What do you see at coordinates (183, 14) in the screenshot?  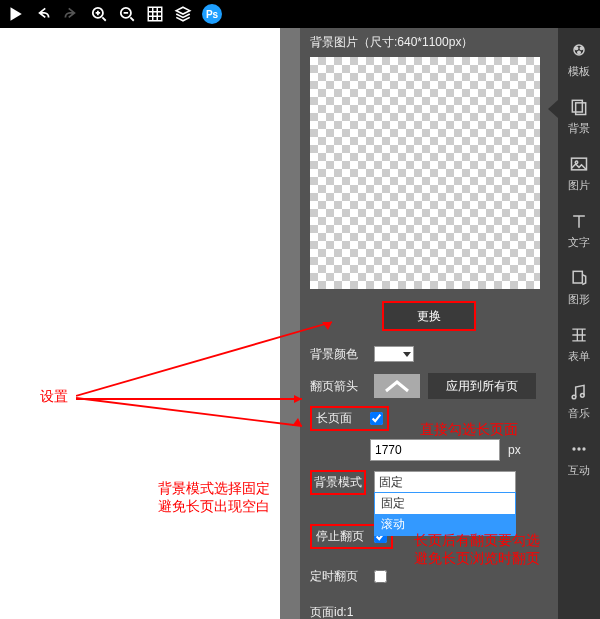 I see `layers-icon` at bounding box center [183, 14].